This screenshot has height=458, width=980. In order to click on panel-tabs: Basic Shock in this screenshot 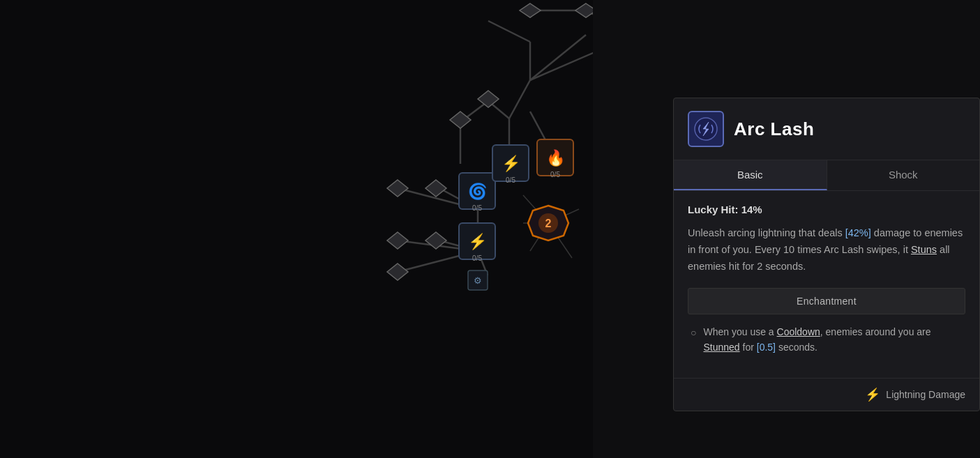, I will do `click(827, 176)`.